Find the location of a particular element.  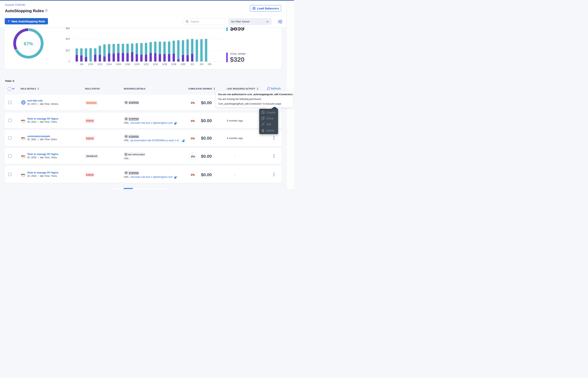

svg-text: 2/3 is located at coordinates (202, 64).